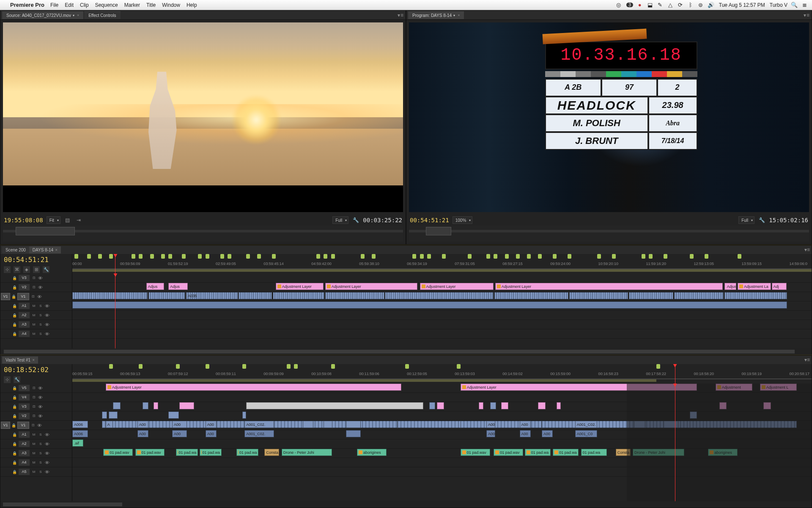 This screenshot has height=508, width=812. What do you see at coordinates (754, 286) in the screenshot?
I see `clip: Adjustment La` at bounding box center [754, 286].